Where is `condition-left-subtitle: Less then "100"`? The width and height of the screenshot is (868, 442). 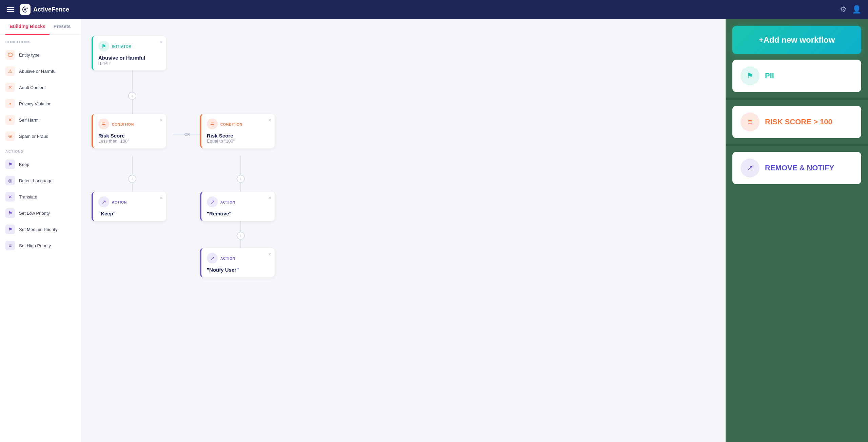 condition-left-subtitle: Less then "100" is located at coordinates (130, 141).